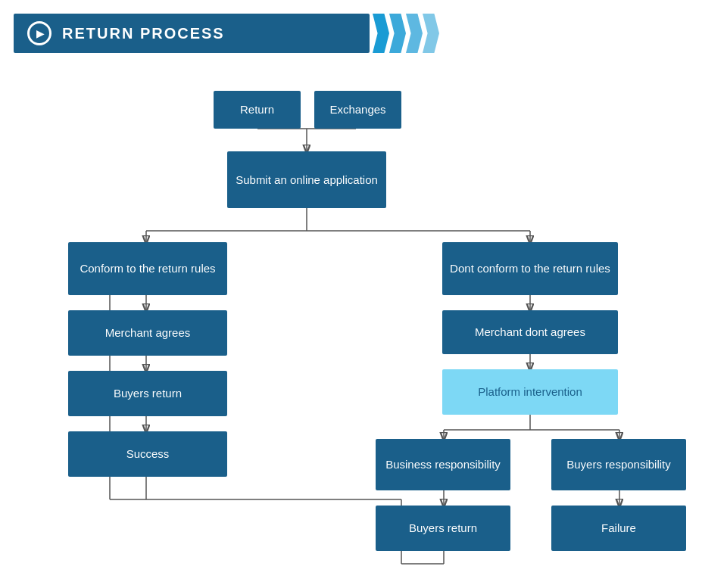 Image resolution: width=727 pixels, height=588 pixels. Describe the element at coordinates (148, 269) in the screenshot. I see `conform-box: Conform to the return rules` at that location.